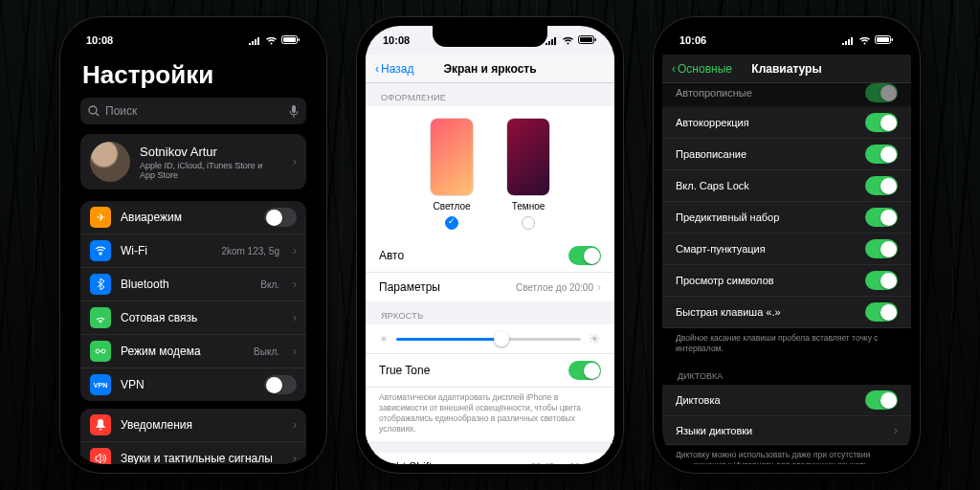 Image resolution: width=980 pixels, height=490 pixels. I want to click on row-airplane: ✈ Авиарежим, so click(193, 218).